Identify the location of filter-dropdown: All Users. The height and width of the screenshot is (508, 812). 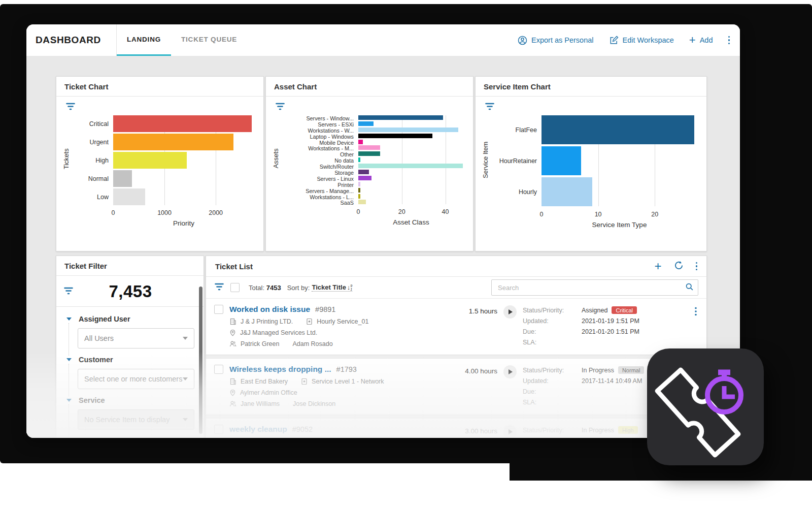
(136, 338).